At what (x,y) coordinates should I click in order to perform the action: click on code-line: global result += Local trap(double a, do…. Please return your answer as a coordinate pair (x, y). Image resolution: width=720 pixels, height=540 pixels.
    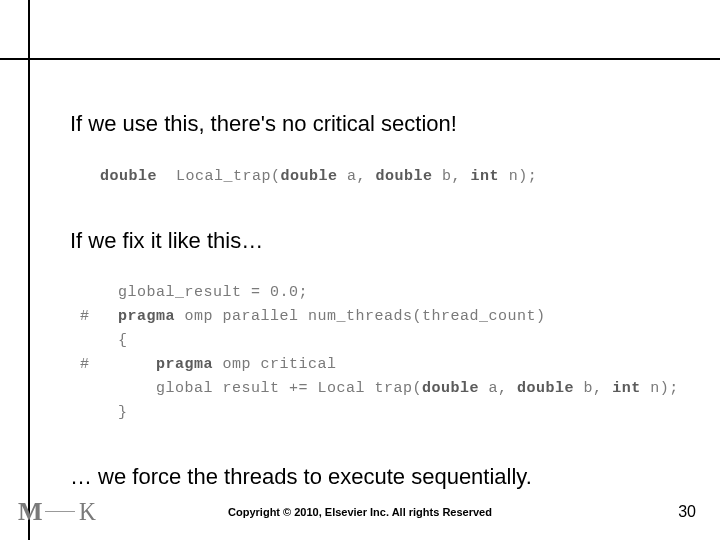
    Looking at the image, I should click on (375, 389).